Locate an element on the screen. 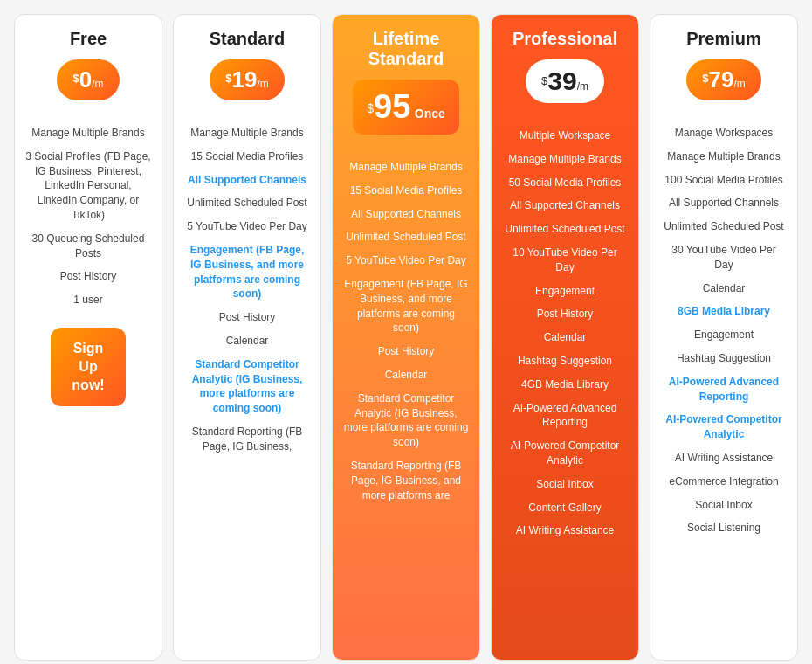 The image size is (812, 664). plan-standard-title: Standard is located at coordinates (247, 38).